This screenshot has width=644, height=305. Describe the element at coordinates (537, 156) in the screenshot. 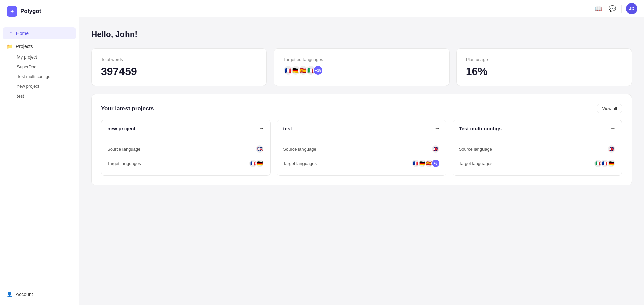

I see `project-card-body-2: Source language 🇬🇧 Target languages 🇮🇹 🇫…` at that location.